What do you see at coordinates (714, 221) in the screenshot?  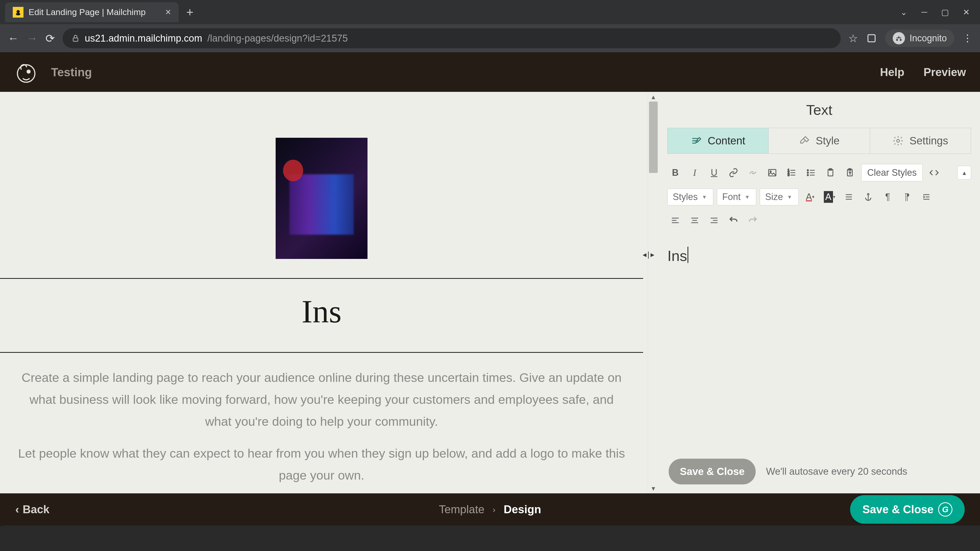 I see `align-right-button` at bounding box center [714, 221].